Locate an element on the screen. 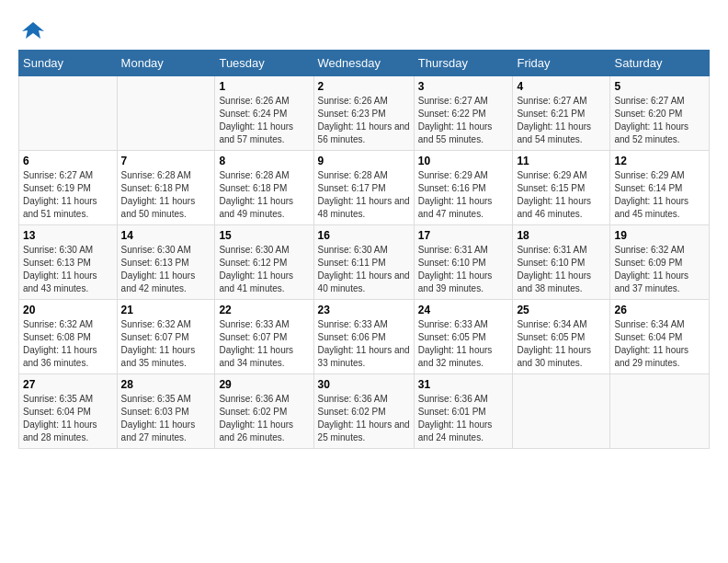 Image resolution: width=728 pixels, height=563 pixels. day-number: 22 is located at coordinates (264, 310).